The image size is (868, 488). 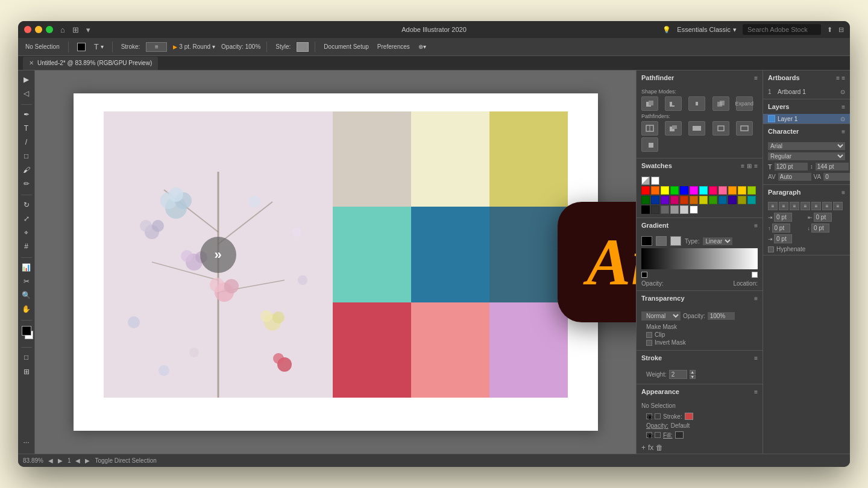 What do you see at coordinates (773, 206) in the screenshot?
I see `align-left-btn: ≡` at bounding box center [773, 206].